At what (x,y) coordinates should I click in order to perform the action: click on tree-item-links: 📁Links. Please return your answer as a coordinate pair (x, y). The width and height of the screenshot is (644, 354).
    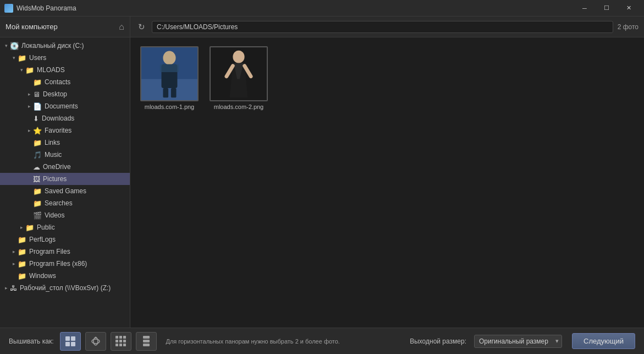
    Looking at the image, I should click on (65, 143).